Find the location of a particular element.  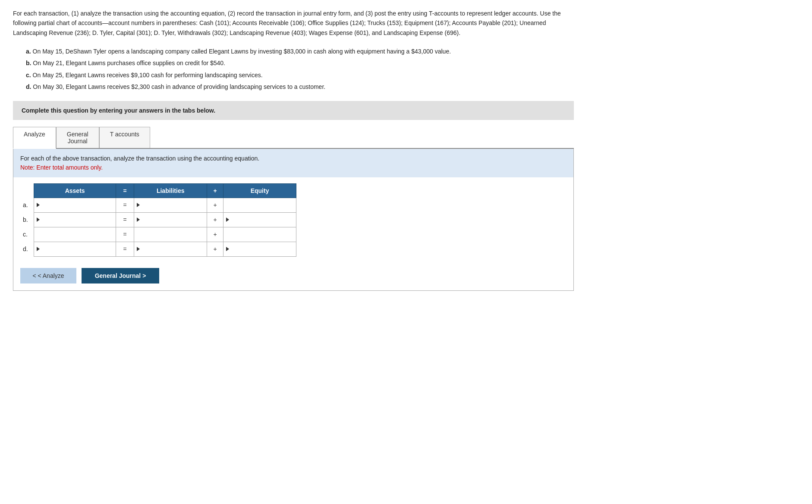

header-plus: + is located at coordinates (215, 191).